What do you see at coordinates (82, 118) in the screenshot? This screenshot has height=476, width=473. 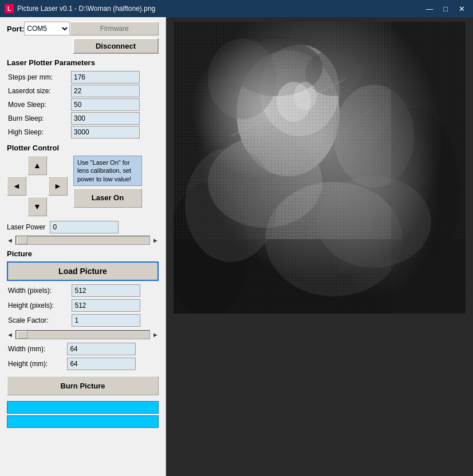 I see `burn-sleep-row: Burn Sleep:` at bounding box center [82, 118].